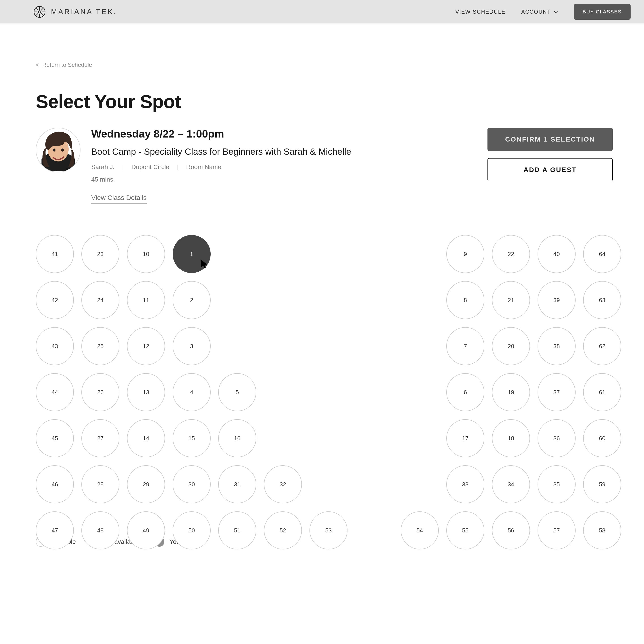  Describe the element at coordinates (40, 12) in the screenshot. I see `brand-logo-icon` at that location.